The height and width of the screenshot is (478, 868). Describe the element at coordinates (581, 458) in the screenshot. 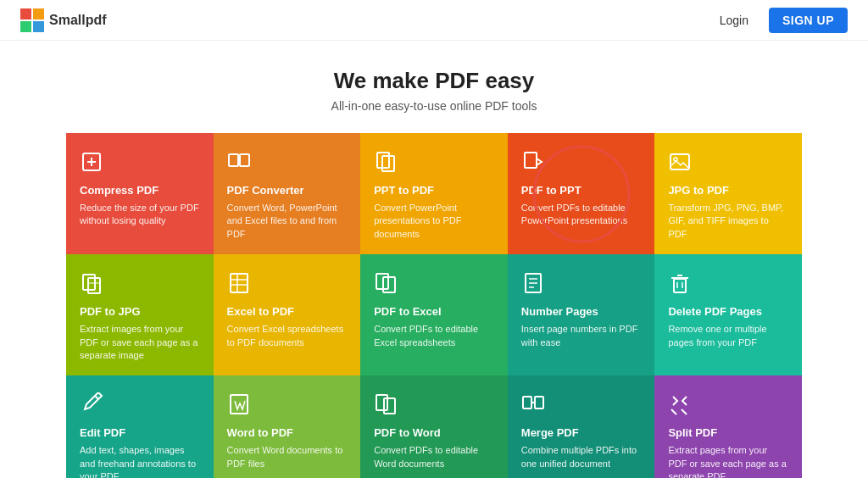

I see `merge-pdf-desc: Combine multiple PDFs into one unified d…` at that location.